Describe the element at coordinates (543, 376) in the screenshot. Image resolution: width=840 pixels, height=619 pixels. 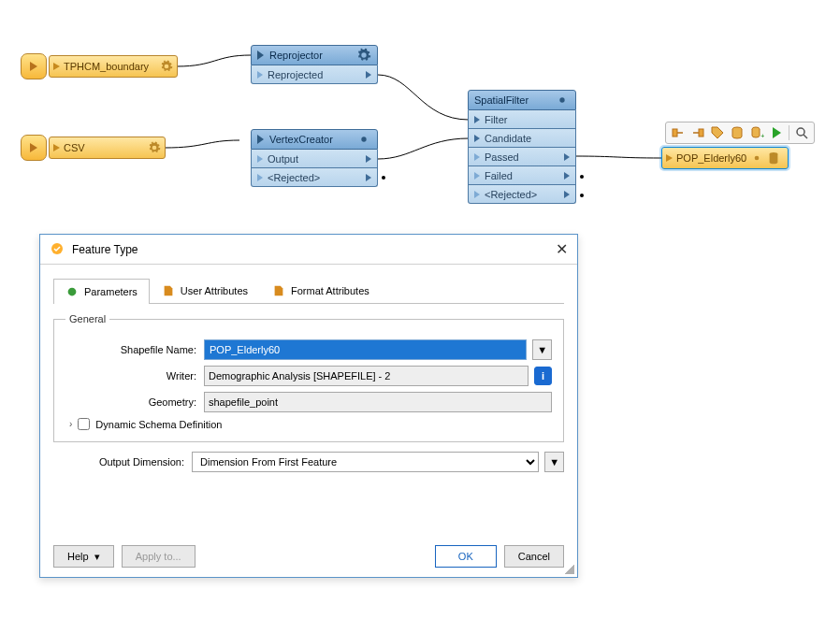
I see `info-button: i` at that location.